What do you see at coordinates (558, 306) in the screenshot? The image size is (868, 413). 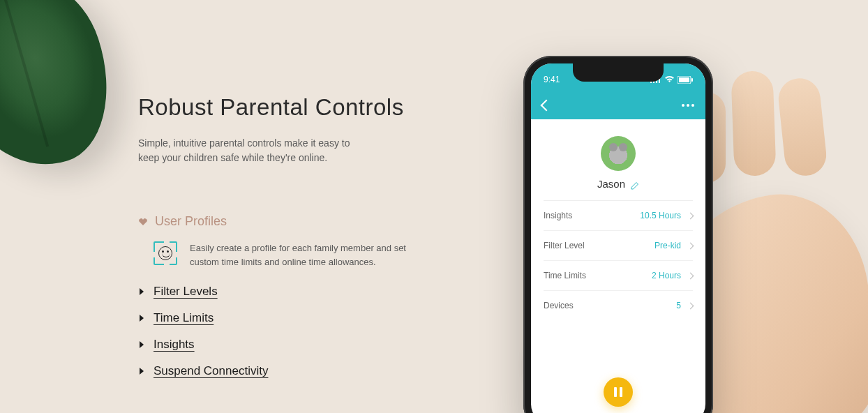 I see `row-label: Devices` at bounding box center [558, 306].